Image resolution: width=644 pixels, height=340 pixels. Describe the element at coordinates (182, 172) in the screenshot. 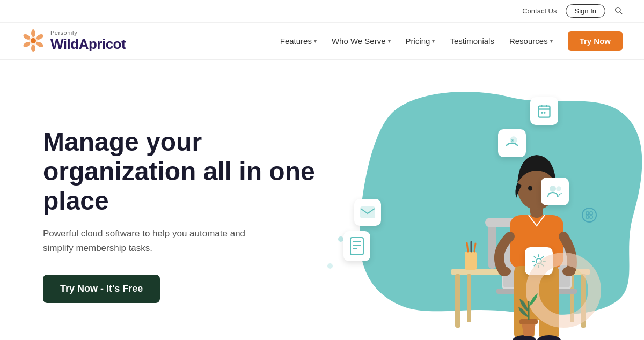

I see `hero-title: Manage your organization all in one plac…` at that location.